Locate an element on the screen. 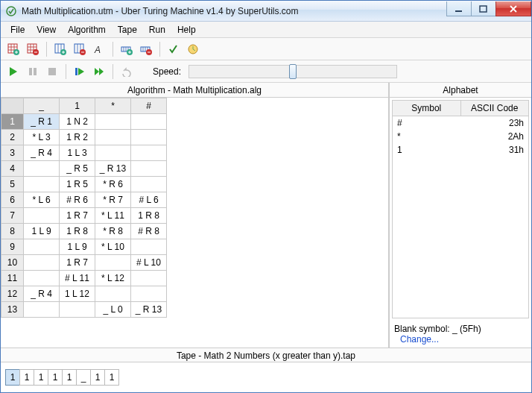  close-button is located at coordinates (513, 9).